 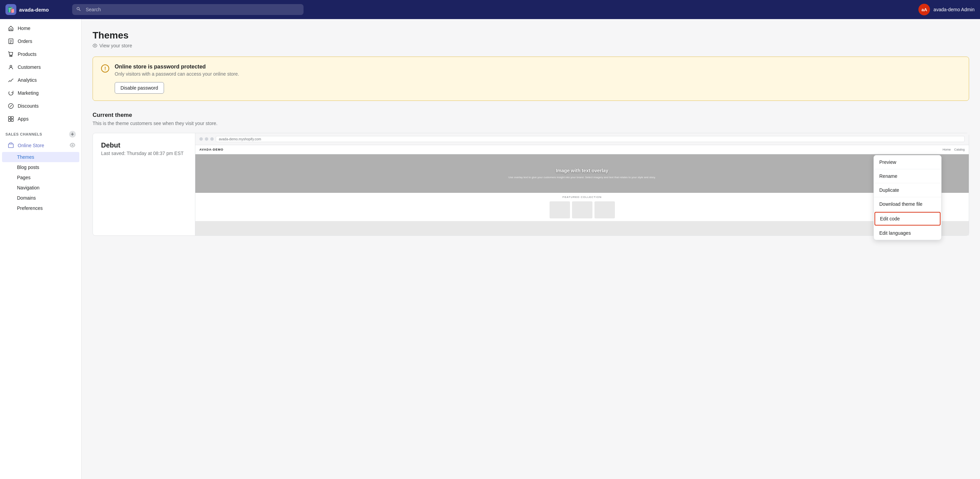 I want to click on sidebar-sub-item-preferences: Preferences, so click(x=40, y=208).